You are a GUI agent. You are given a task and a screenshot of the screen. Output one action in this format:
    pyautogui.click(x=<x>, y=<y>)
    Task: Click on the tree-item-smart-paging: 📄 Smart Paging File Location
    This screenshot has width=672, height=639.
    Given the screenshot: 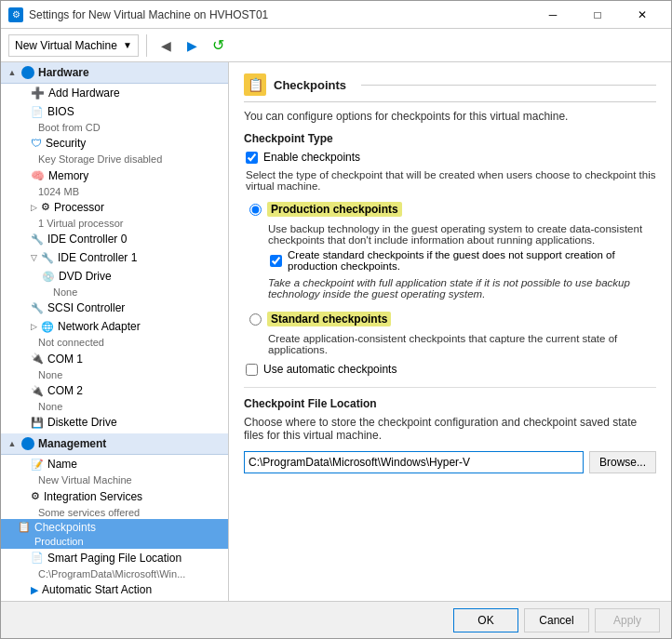 What is the action you would take?
    pyautogui.click(x=114, y=558)
    